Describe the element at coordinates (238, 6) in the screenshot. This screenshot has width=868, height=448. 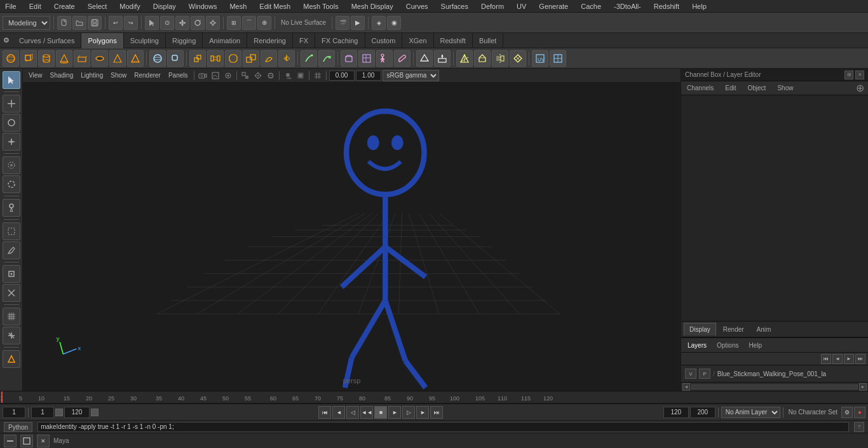
I see `menu-mesh: Mesh` at that location.